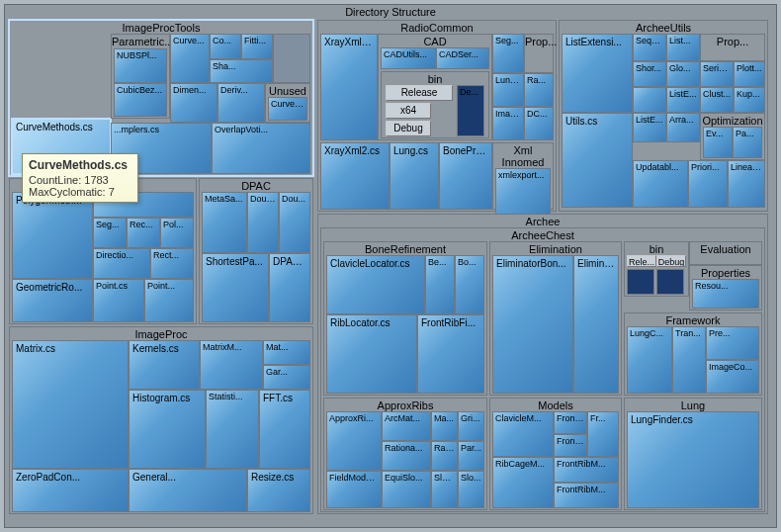 The width and height of the screenshot is (781, 532). Describe the element at coordinates (177, 233) in the screenshot. I see `cell: Pol...` at that location.